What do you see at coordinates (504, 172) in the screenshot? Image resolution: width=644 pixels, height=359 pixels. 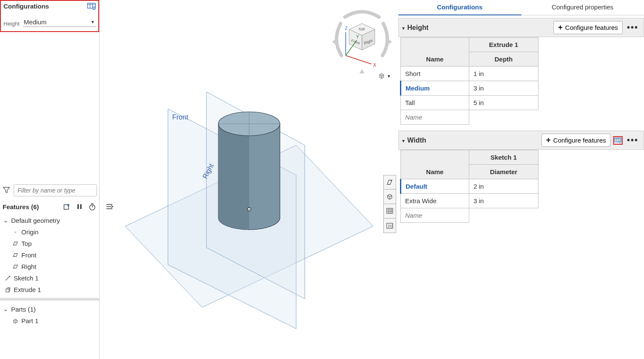 I see `width-col-diameter: Diameter` at bounding box center [504, 172].